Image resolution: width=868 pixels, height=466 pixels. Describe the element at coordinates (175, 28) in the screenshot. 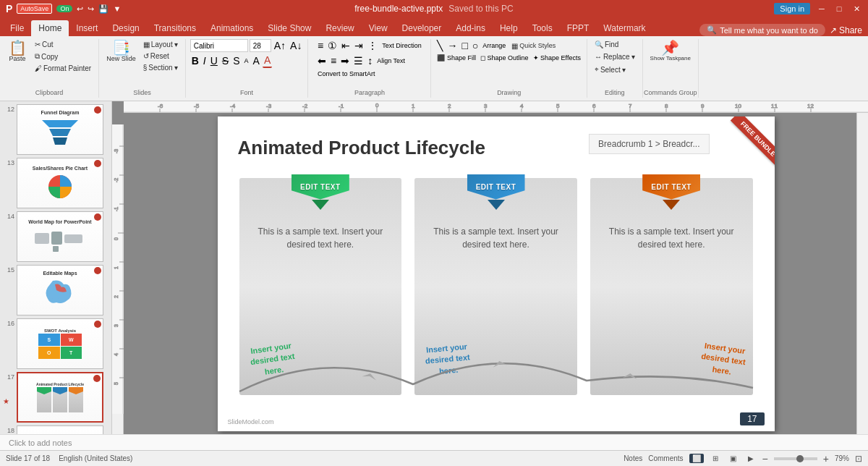

I see `tab-transitions: Transitions` at that location.